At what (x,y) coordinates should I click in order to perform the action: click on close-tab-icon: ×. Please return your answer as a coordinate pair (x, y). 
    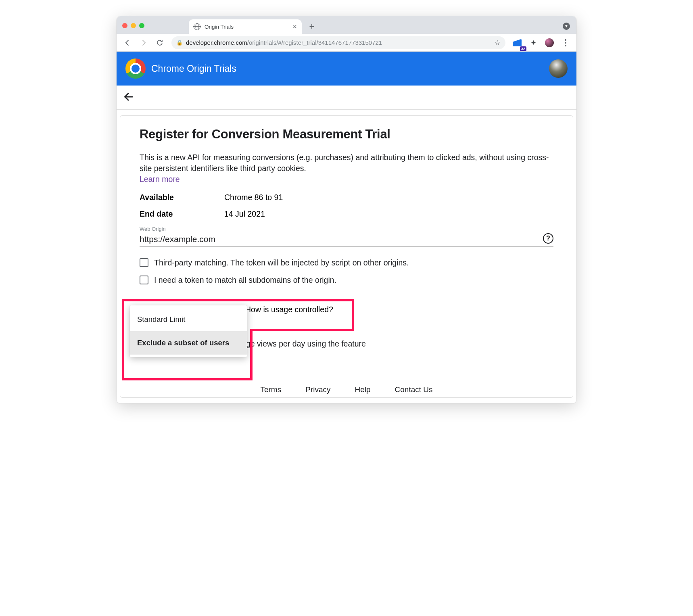
    Looking at the image, I should click on (294, 27).